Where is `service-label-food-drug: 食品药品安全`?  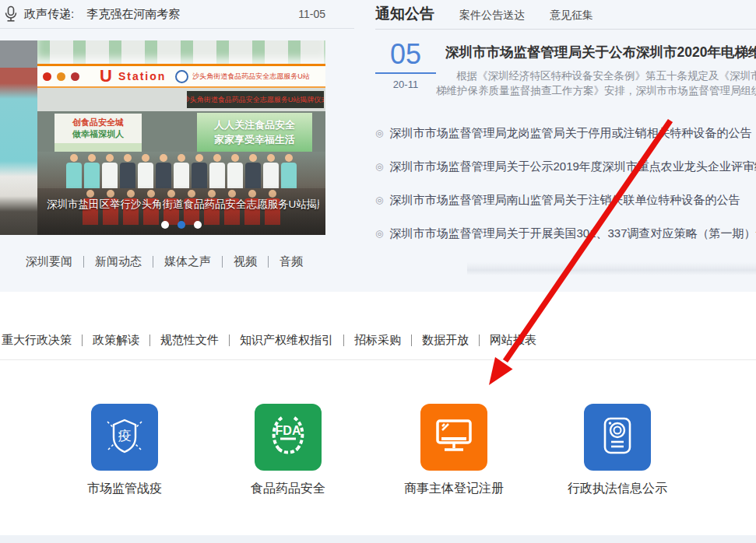 service-label-food-drug: 食品药品安全 is located at coordinates (288, 489).